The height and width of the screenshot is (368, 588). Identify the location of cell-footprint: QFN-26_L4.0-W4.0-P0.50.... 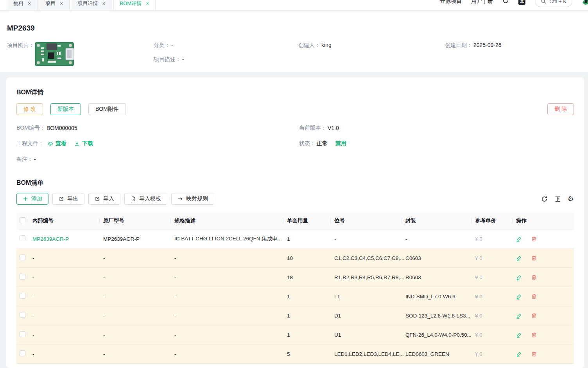
(440, 335).